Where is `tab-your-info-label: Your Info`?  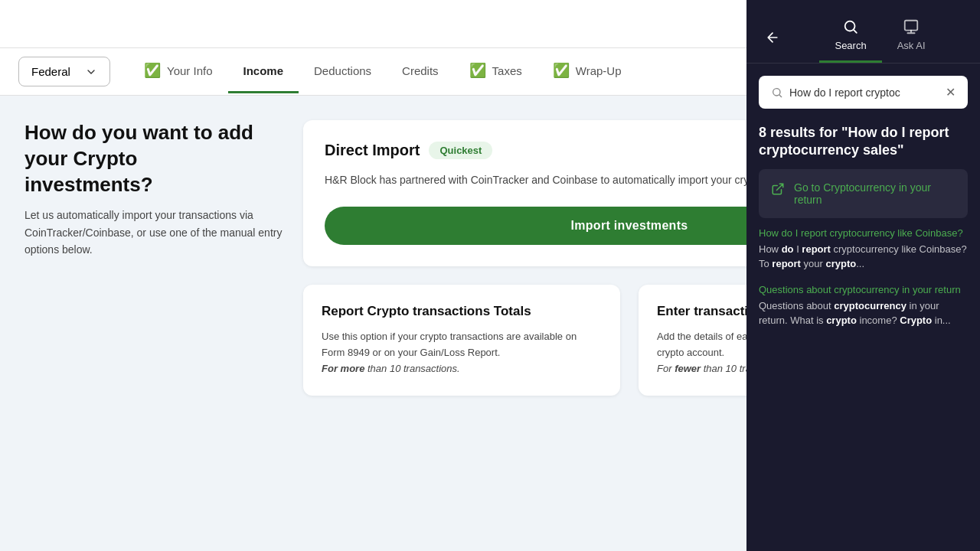
tab-your-info-label: Your Info is located at coordinates (190, 70).